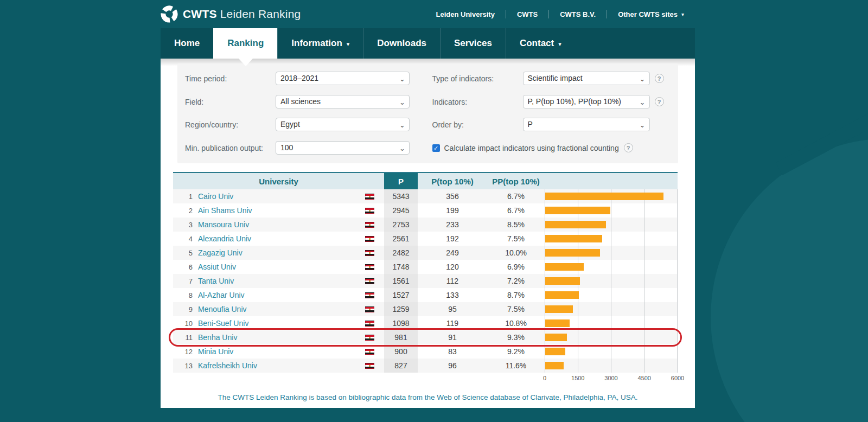 Image resolution: width=868 pixels, height=422 pixels. Describe the element at coordinates (465, 14) in the screenshot. I see `top-link-leiden-university: Leiden University` at that location.